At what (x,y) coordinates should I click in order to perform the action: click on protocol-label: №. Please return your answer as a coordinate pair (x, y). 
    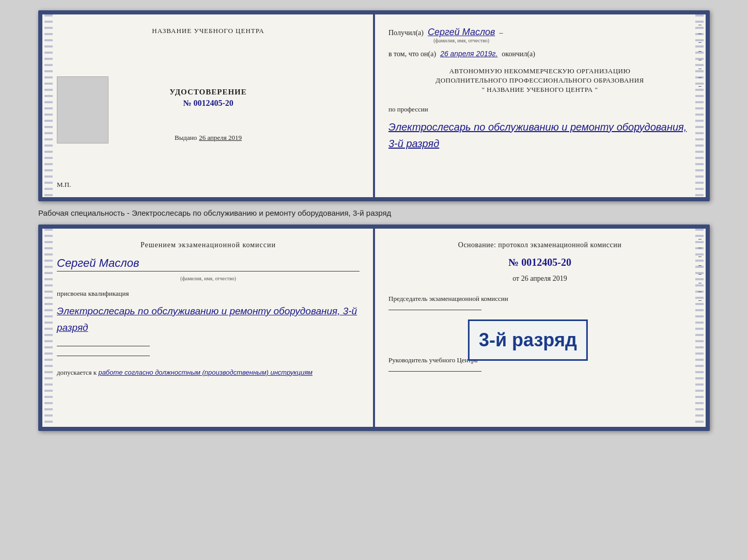
    Looking at the image, I should click on (513, 262).